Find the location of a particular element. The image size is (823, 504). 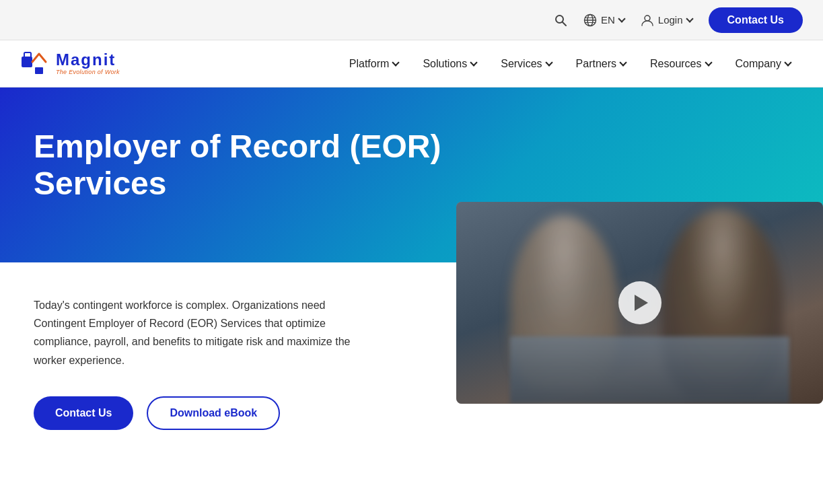

lang-label: EN is located at coordinates (608, 20).